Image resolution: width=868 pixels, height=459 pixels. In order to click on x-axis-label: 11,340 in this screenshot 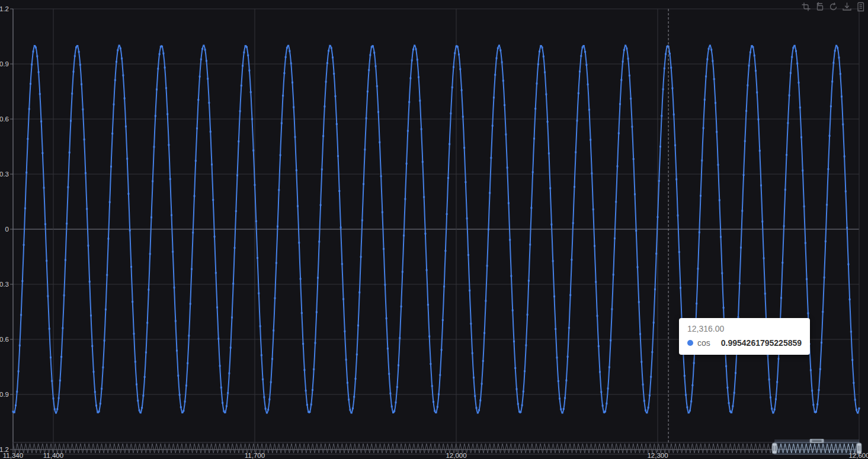, I will do `click(13, 455)`.